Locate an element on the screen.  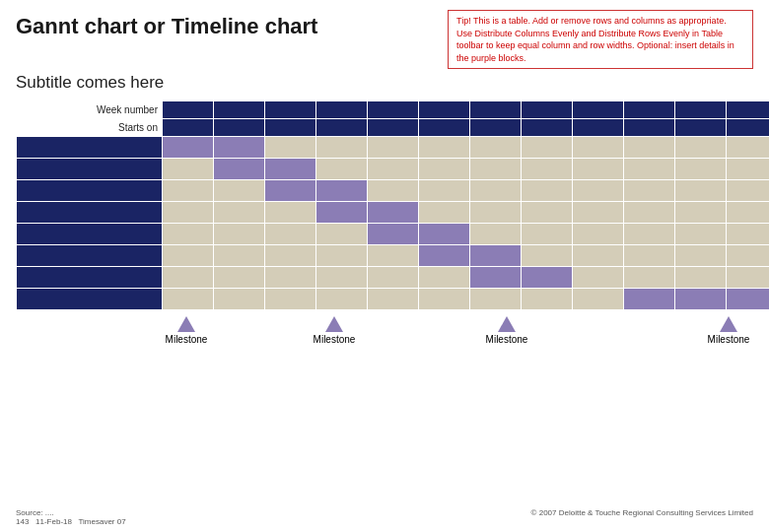
chart-title: Gannt chart or Timeline chart is located at coordinates (167, 25).